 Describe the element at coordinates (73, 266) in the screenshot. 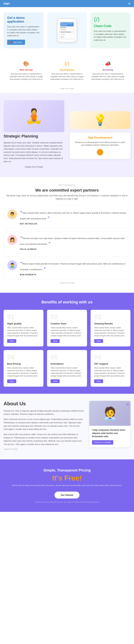

I see `testimonial-text-3: ❝ Mauris augue neque gravida in fermentu…` at that location.